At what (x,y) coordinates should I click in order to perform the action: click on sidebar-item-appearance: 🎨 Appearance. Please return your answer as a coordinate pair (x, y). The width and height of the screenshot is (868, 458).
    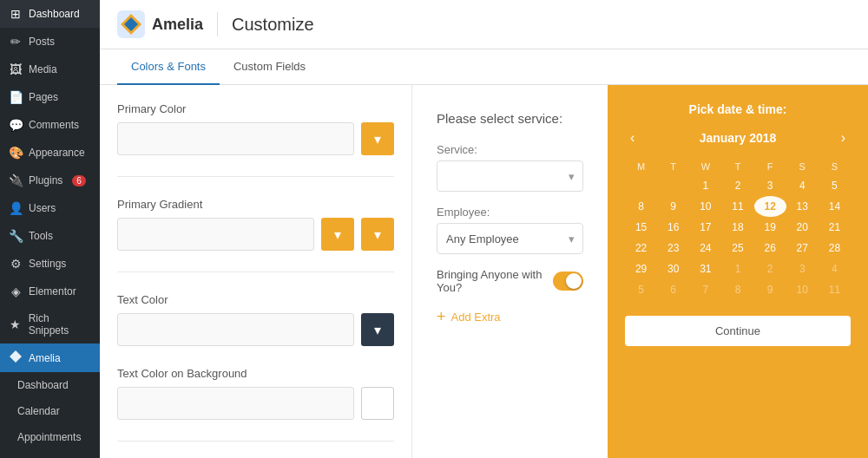
    Looking at the image, I should click on (50, 153).